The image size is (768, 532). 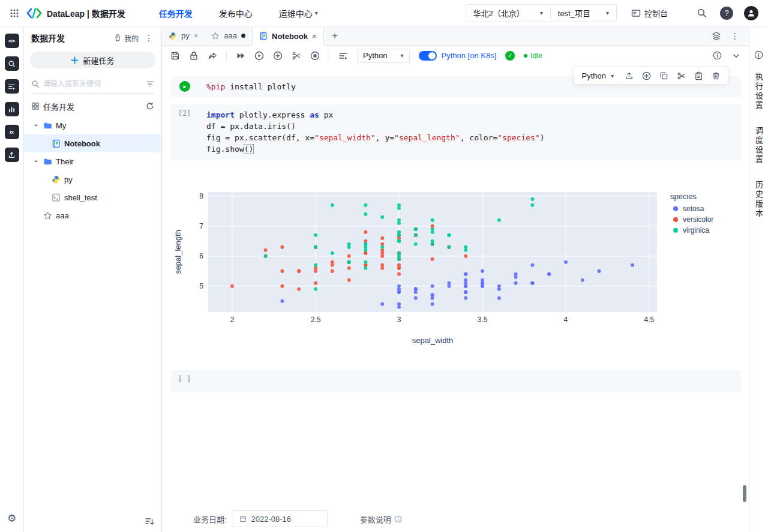 I want to click on cell-scrollbar-thumb, so click(x=745, y=494).